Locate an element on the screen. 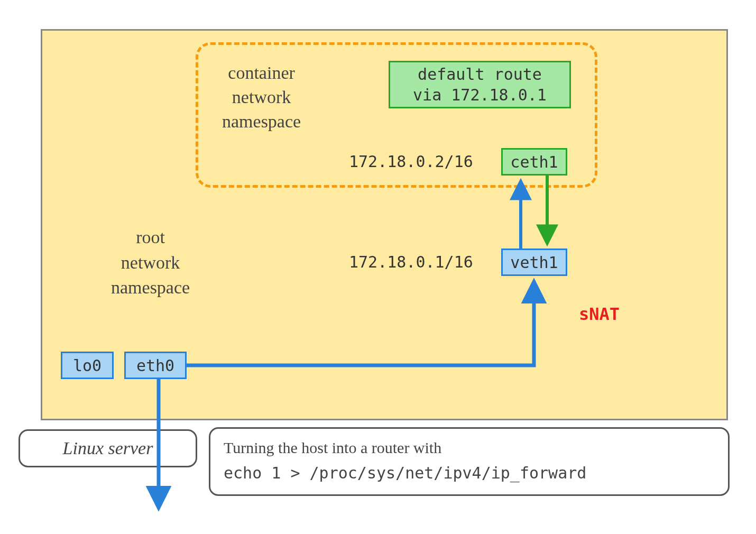 This screenshot has height=534, width=756. container-namespace-label: container network namespace is located at coordinates (261, 97).